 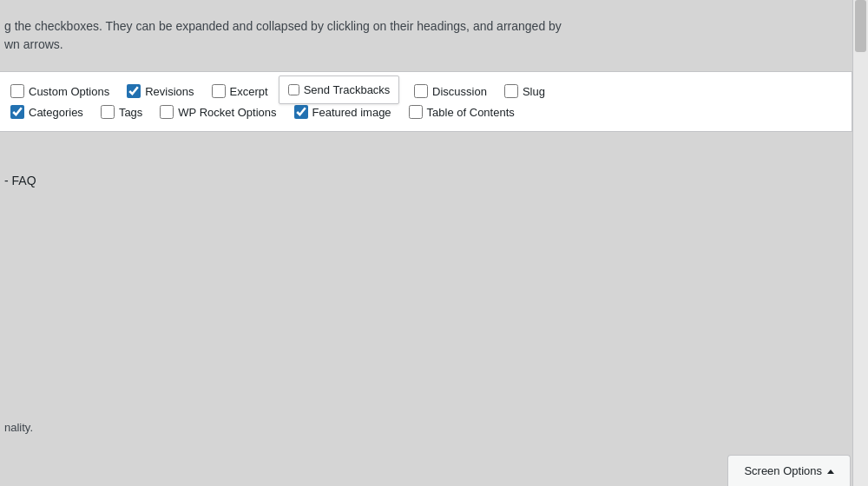 I want to click on checkbox-discussion, so click(x=421, y=91).